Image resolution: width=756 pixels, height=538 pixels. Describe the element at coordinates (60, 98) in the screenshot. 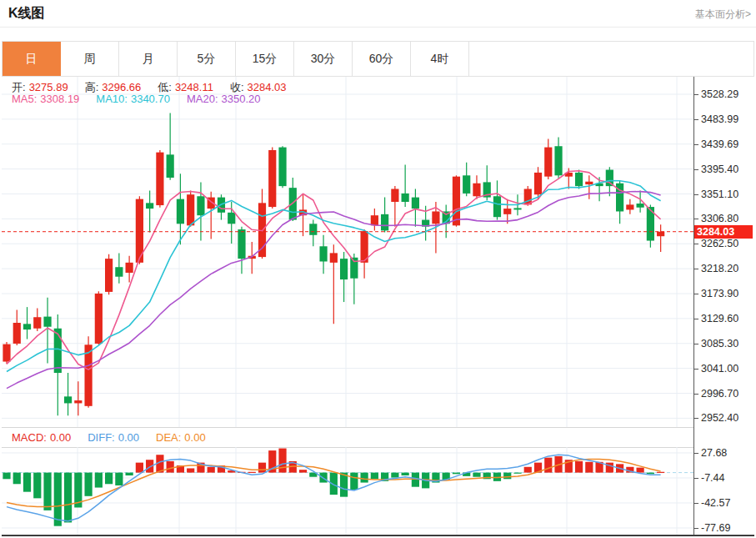

I see `ma-value-0: 3308.19` at that location.